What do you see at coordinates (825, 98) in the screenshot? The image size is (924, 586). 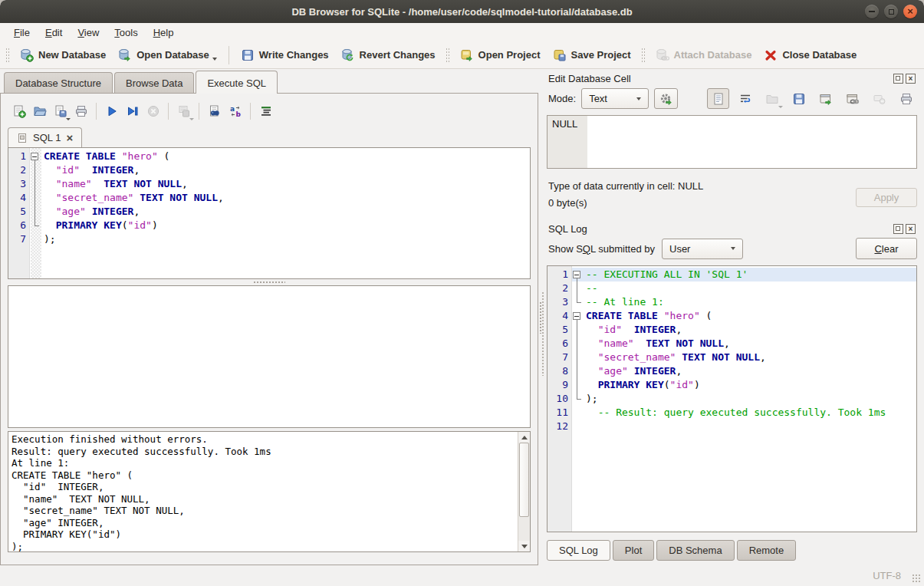 I see `export-file-button` at bounding box center [825, 98].